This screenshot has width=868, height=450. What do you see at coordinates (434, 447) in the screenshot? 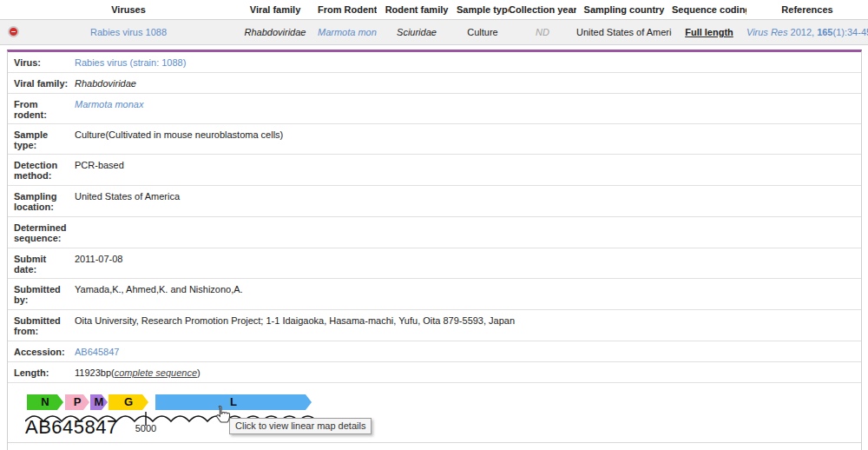
I see `detail-row-related-publications: Related publications: Yamada K, Park CH,…` at bounding box center [434, 447].